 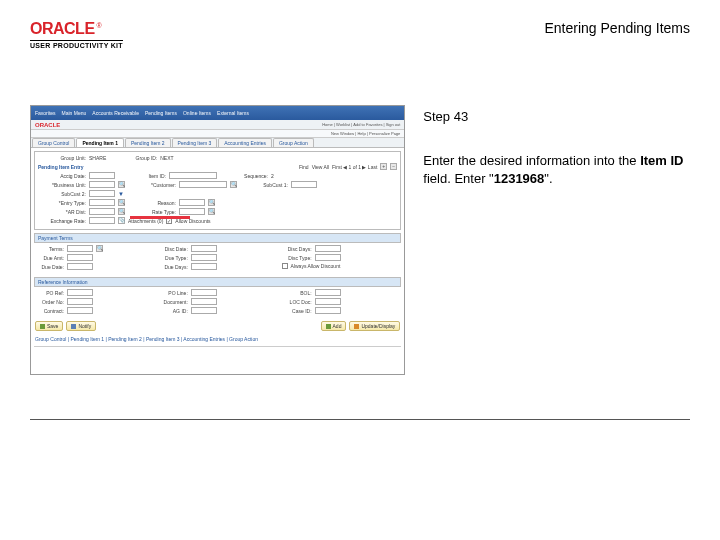 What do you see at coordinates (532, 160) in the screenshot?
I see `text-prefix: Enter the desired information into the` at bounding box center [532, 160].